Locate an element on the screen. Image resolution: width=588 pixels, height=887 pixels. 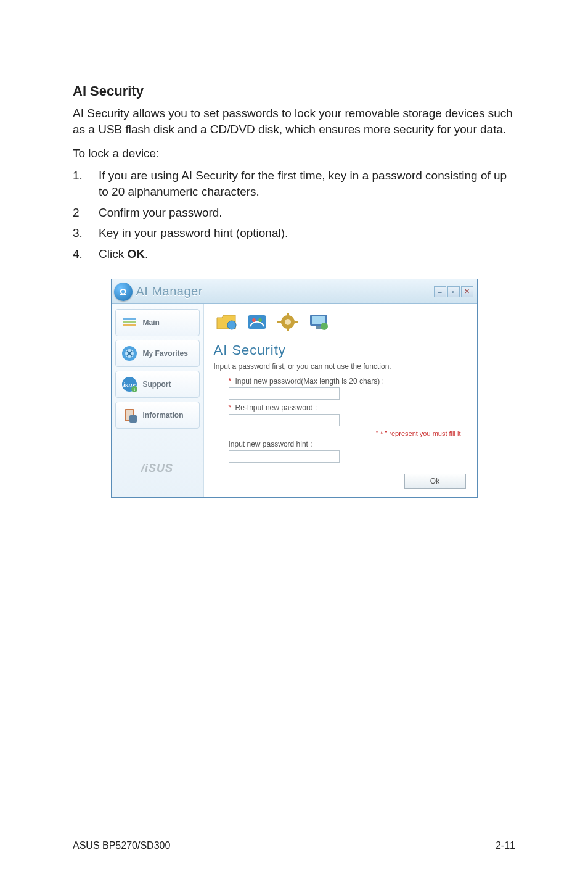
step-text: Confirm your password. is located at coordinates (160, 213).